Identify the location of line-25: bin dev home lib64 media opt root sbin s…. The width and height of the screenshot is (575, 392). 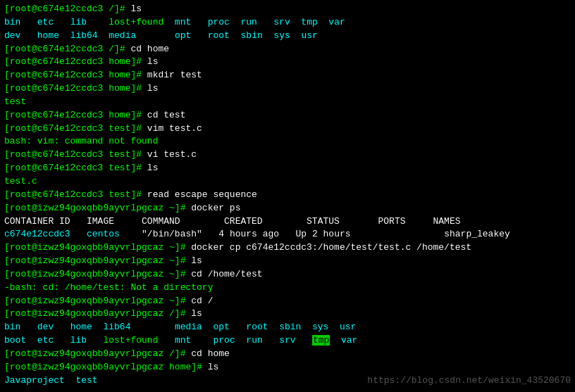
(288, 328).